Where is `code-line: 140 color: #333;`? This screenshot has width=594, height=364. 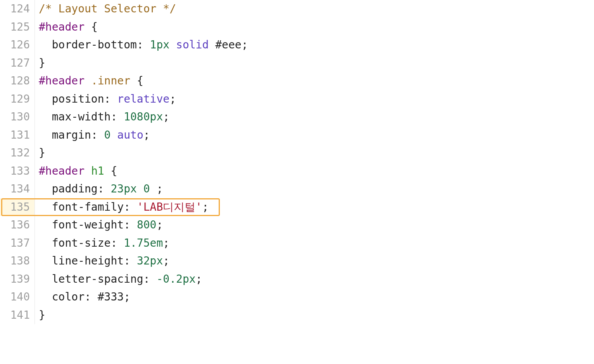
code-line: 140 color: #333; is located at coordinates (297, 297).